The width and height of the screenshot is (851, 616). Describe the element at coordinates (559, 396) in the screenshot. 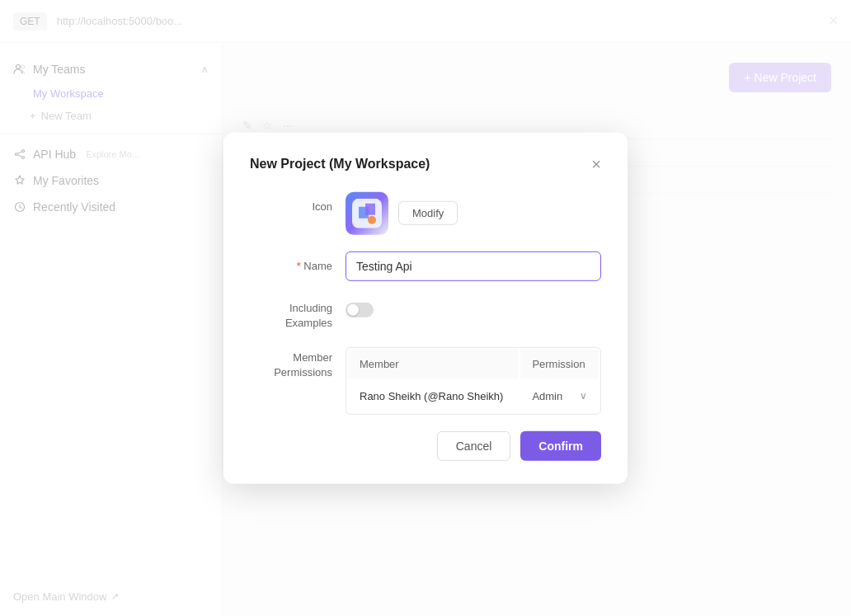

I see `permission-select: Admin ∨` at that location.